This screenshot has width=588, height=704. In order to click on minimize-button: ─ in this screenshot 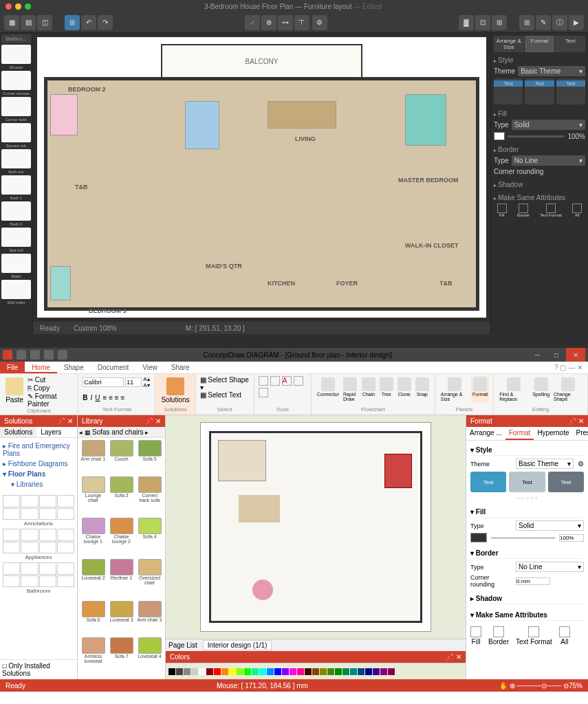, I will do `click(537, 355)`.